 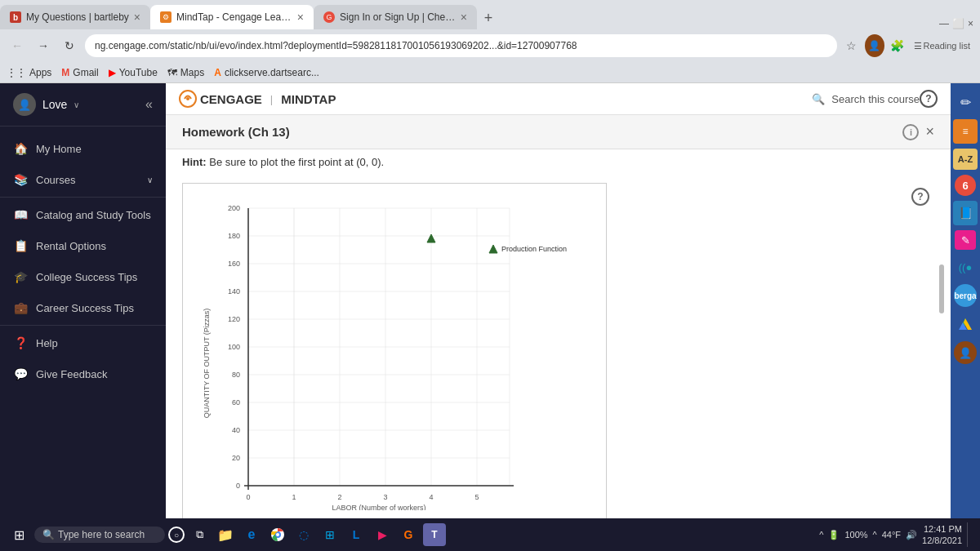 I want to click on svg-text: 40, so click(x=236, y=430).